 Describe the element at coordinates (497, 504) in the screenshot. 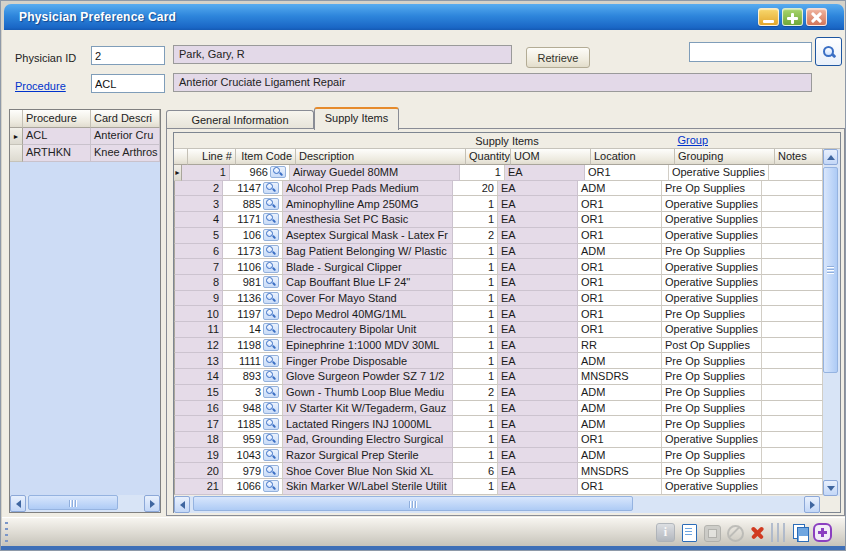

I see `grid-hscrollbar` at that location.